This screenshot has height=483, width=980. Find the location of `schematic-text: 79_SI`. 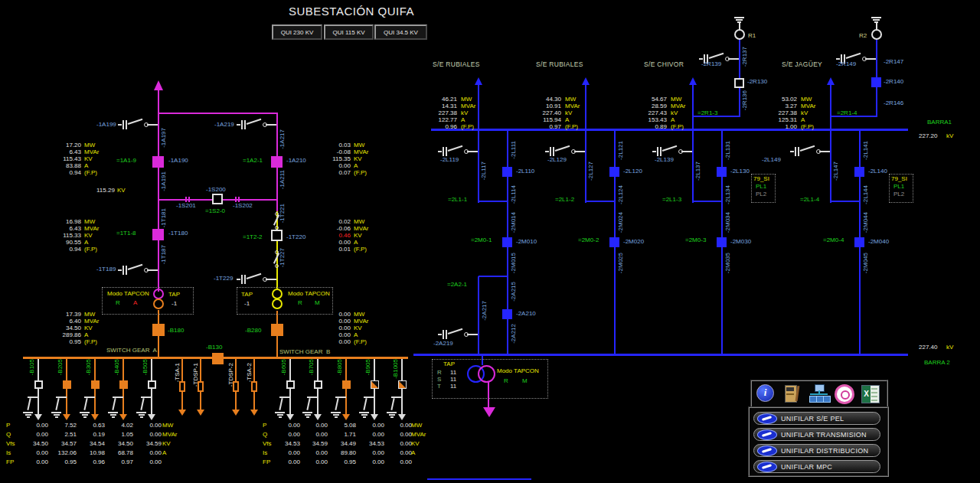

schematic-text: 79_SI is located at coordinates (761, 179).